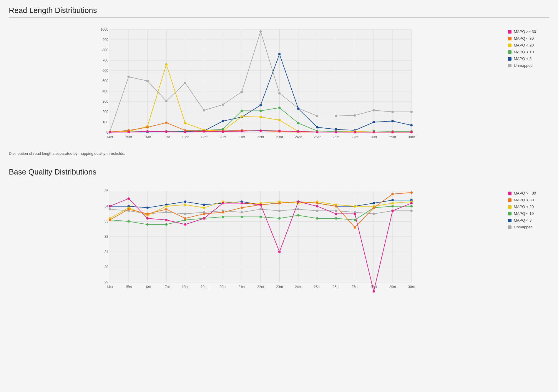 The height and width of the screenshot is (392, 558). Describe the element at coordinates (523, 59) in the screenshot. I see `legend-label: MAPQ < 3` at that location.